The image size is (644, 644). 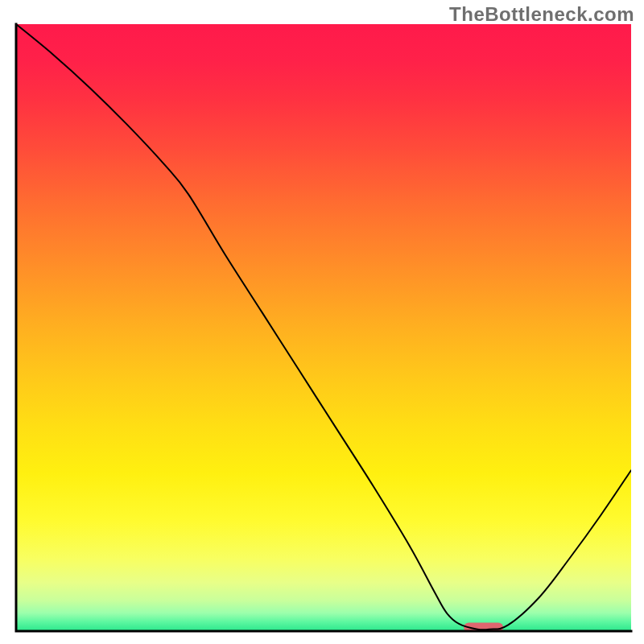 I want to click on watermark-label: TheBottleneck.com, so click(x=542, y=14).